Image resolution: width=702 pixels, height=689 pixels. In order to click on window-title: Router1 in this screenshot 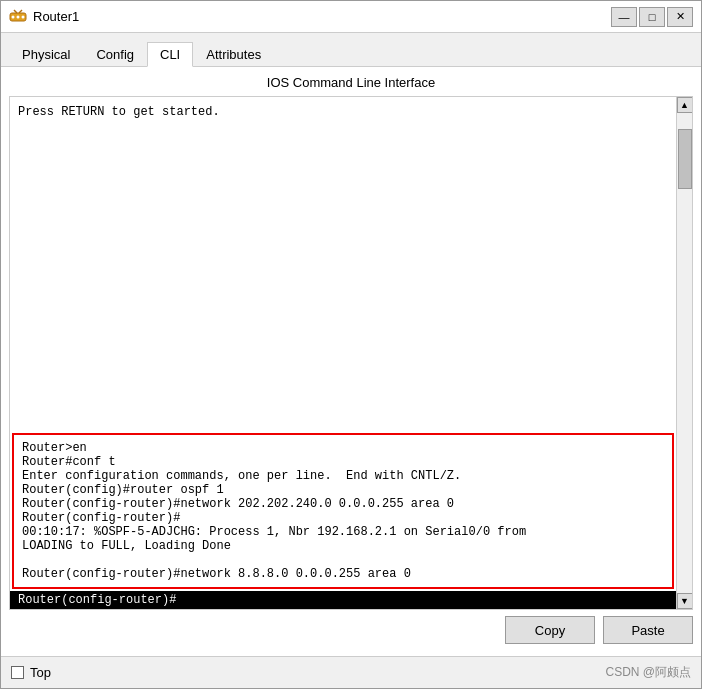, I will do `click(322, 16)`.